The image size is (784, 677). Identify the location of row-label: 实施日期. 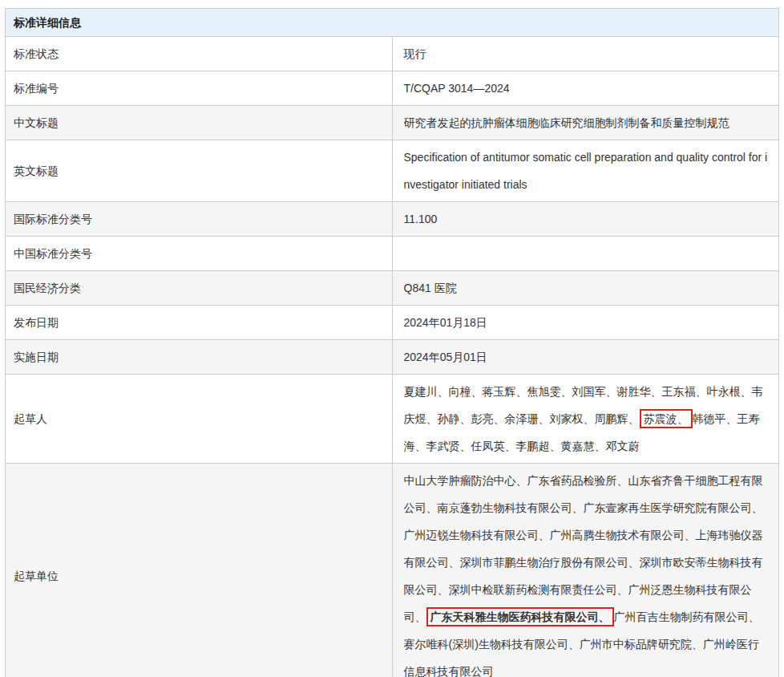
(199, 358).